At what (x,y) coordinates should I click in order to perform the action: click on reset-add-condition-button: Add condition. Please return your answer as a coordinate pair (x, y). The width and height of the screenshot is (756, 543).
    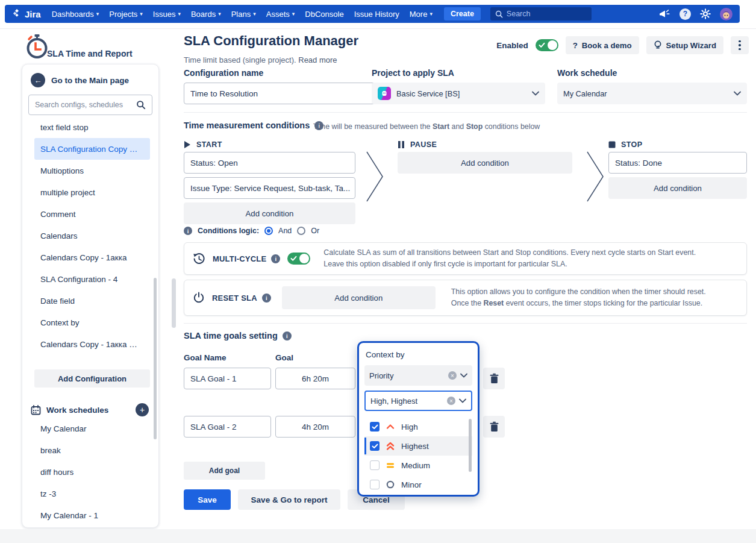
    Looking at the image, I should click on (359, 298).